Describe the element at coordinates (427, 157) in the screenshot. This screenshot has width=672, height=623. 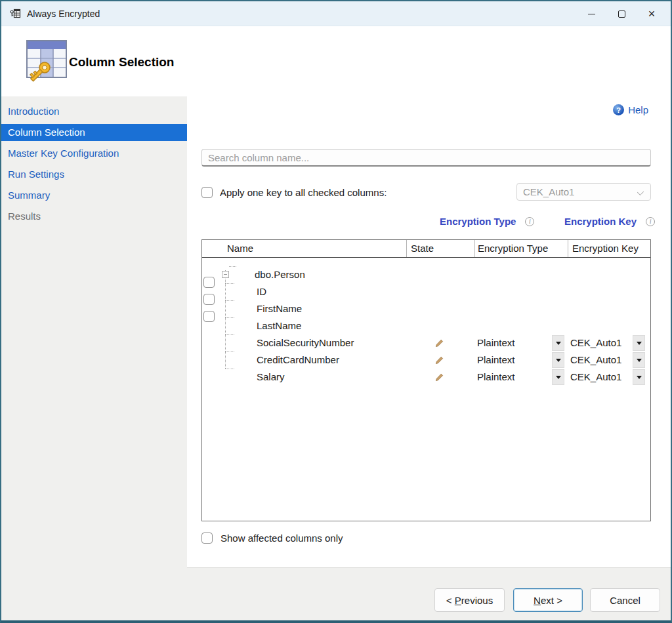
I see `search-column-input` at that location.